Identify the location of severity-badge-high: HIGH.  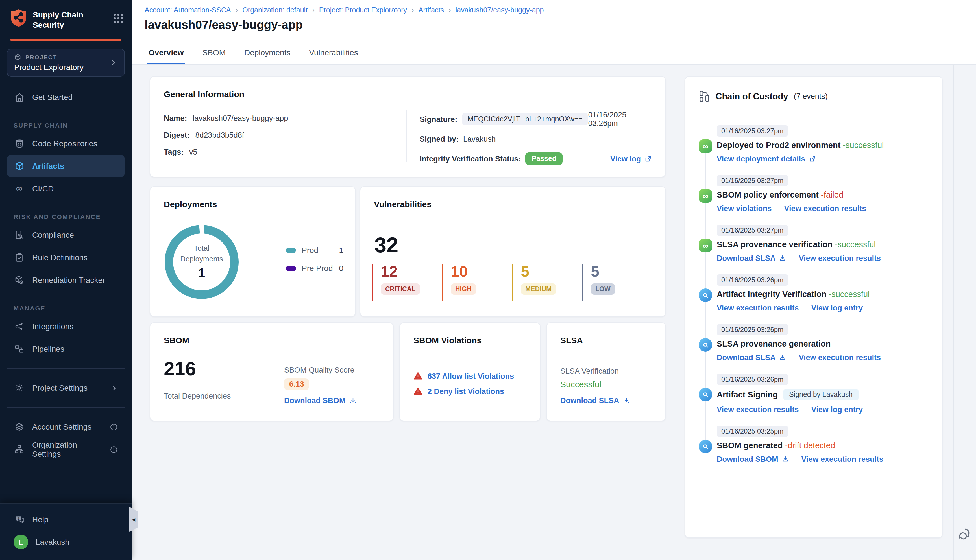
(464, 289).